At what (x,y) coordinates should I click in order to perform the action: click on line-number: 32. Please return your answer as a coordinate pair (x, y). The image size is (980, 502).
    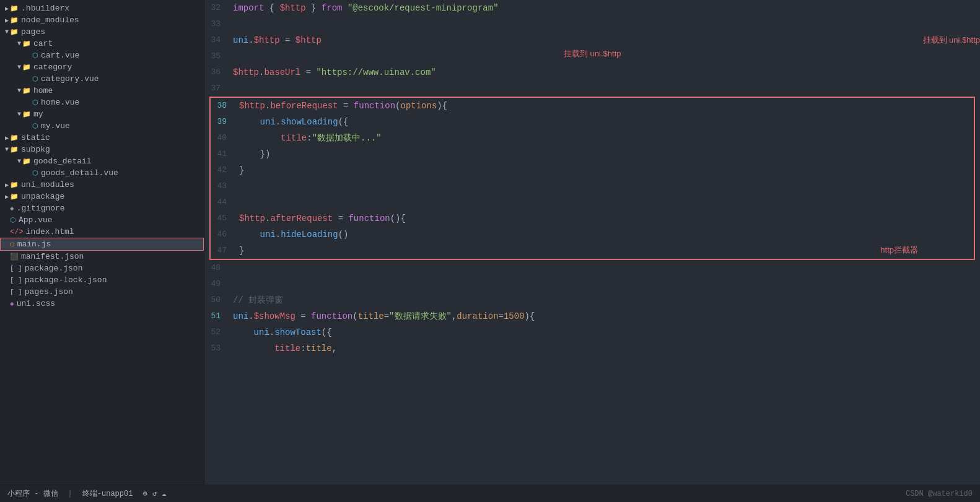
    Looking at the image, I should click on (217, 8).